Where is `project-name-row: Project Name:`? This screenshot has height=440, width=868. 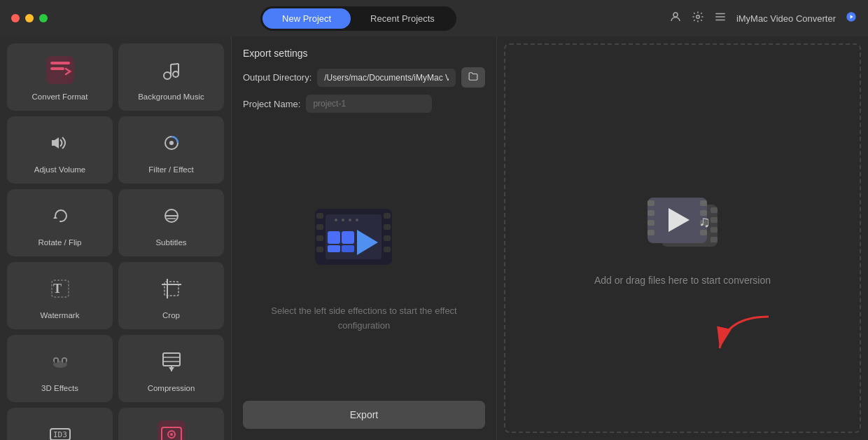
project-name-row: Project Name: is located at coordinates (364, 104).